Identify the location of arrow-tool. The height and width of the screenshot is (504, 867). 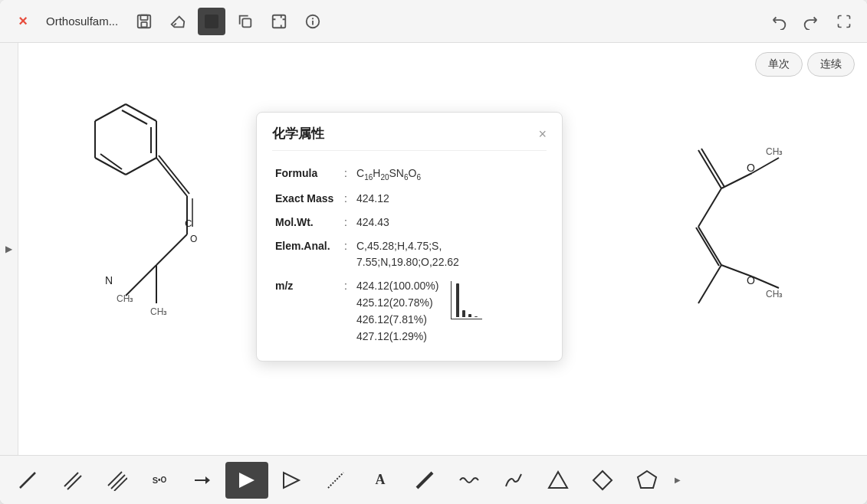
(202, 480).